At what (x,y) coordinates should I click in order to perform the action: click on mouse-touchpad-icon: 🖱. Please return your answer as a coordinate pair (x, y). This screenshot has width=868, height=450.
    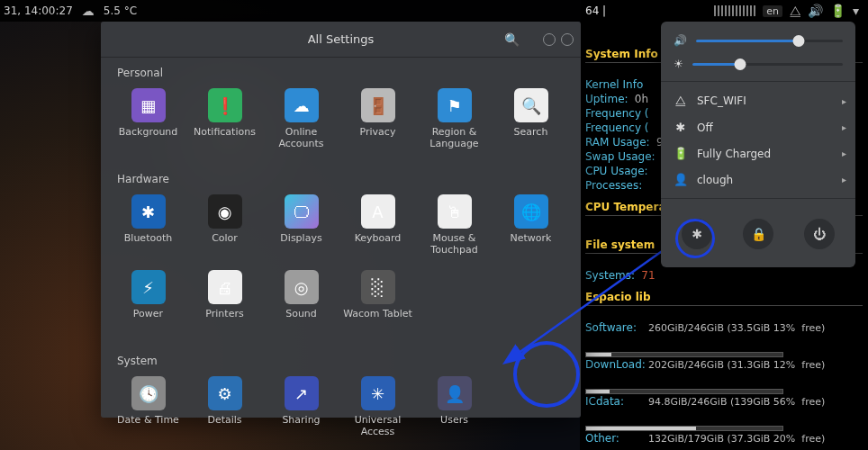
    Looking at the image, I should click on (455, 212).